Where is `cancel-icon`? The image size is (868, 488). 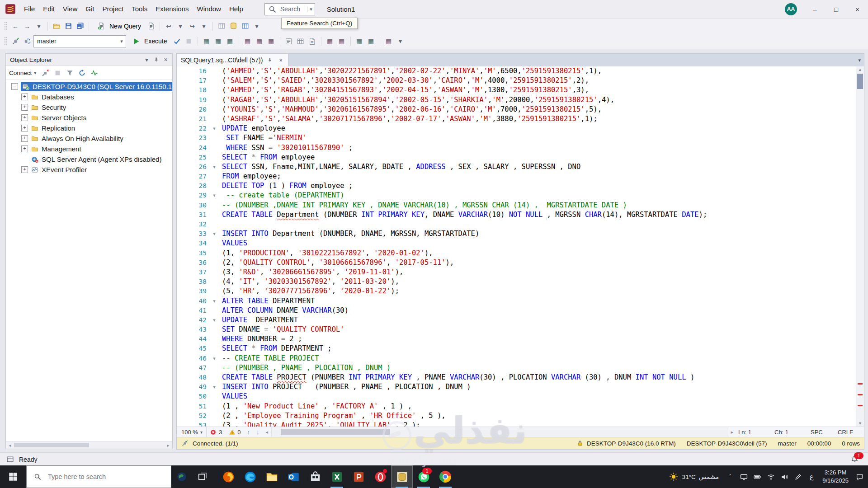 cancel-icon is located at coordinates (189, 41).